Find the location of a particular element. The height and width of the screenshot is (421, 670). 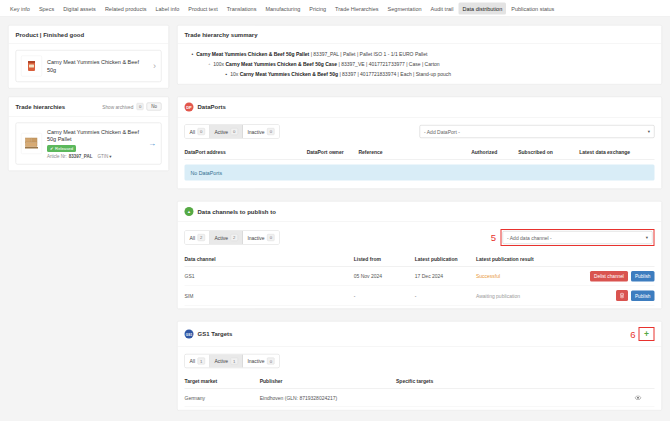

tab-data-distribution: Data distribution is located at coordinates (482, 8).